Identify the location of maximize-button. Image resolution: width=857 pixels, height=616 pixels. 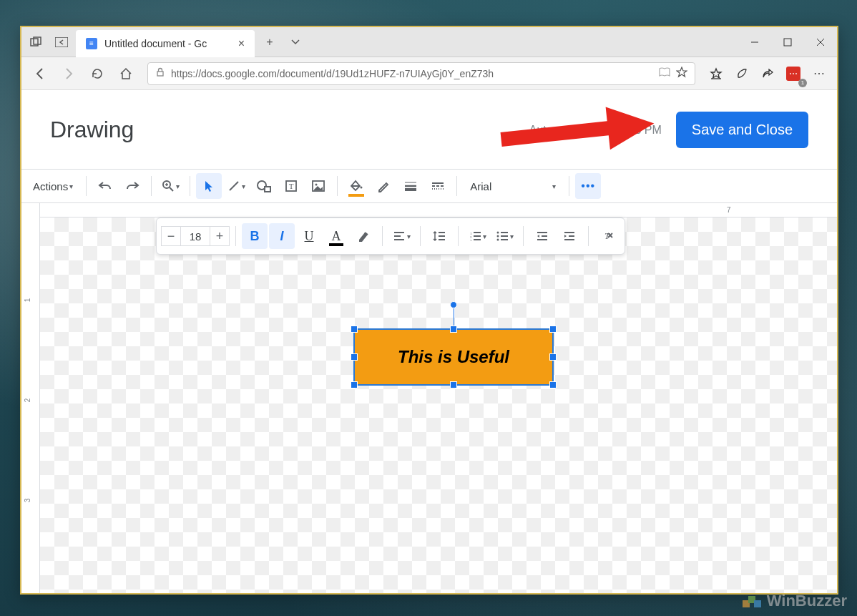
(788, 42).